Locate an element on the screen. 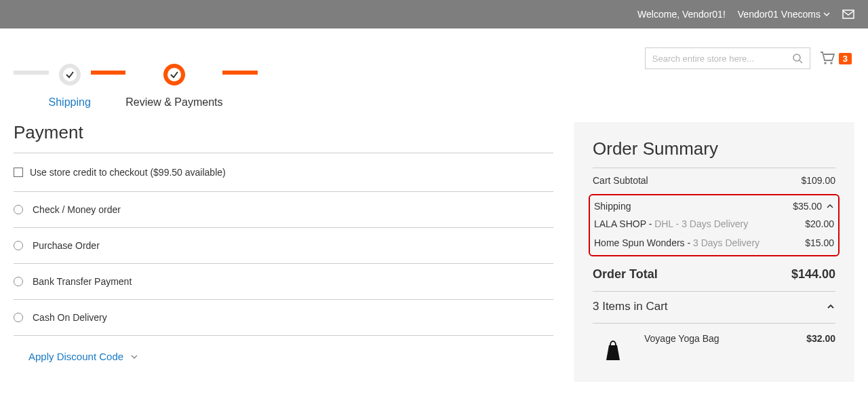 The height and width of the screenshot is (407, 868). shipping-total: $35.00 is located at coordinates (807, 206).